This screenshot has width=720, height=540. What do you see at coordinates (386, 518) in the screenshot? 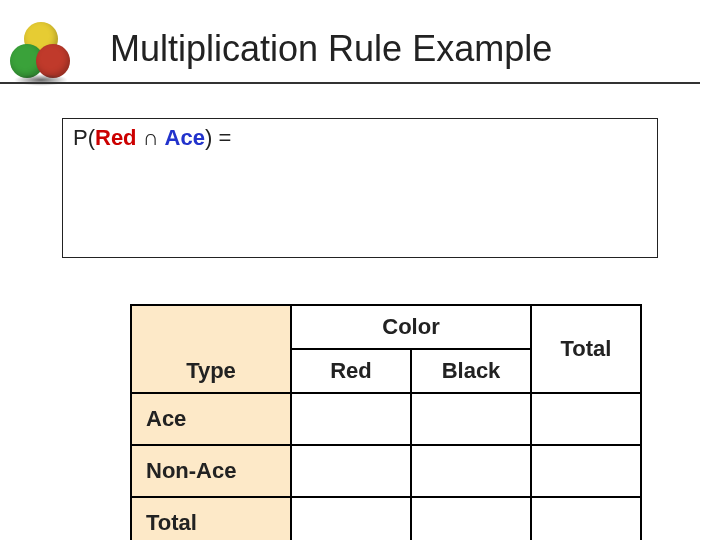
I see `table-row: Total` at bounding box center [386, 518].